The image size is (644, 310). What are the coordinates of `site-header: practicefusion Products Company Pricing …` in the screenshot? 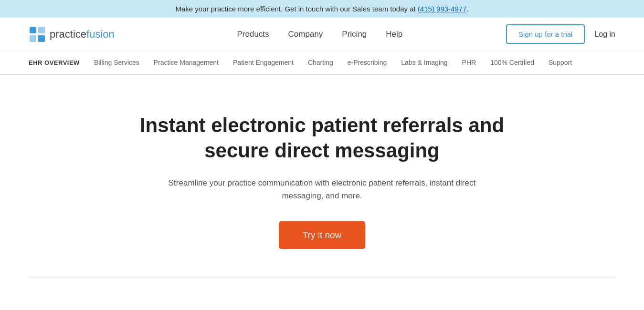 It's located at (322, 34).